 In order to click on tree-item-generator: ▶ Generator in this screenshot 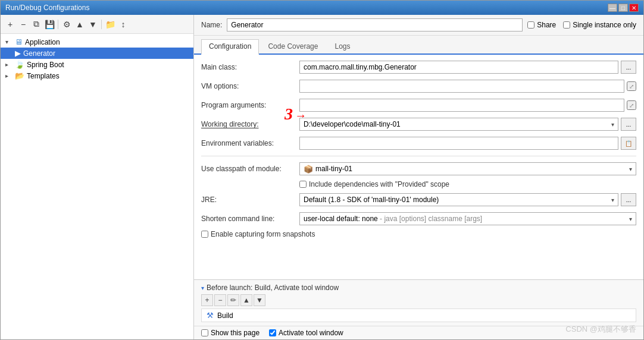, I will do `click(97, 53)`.